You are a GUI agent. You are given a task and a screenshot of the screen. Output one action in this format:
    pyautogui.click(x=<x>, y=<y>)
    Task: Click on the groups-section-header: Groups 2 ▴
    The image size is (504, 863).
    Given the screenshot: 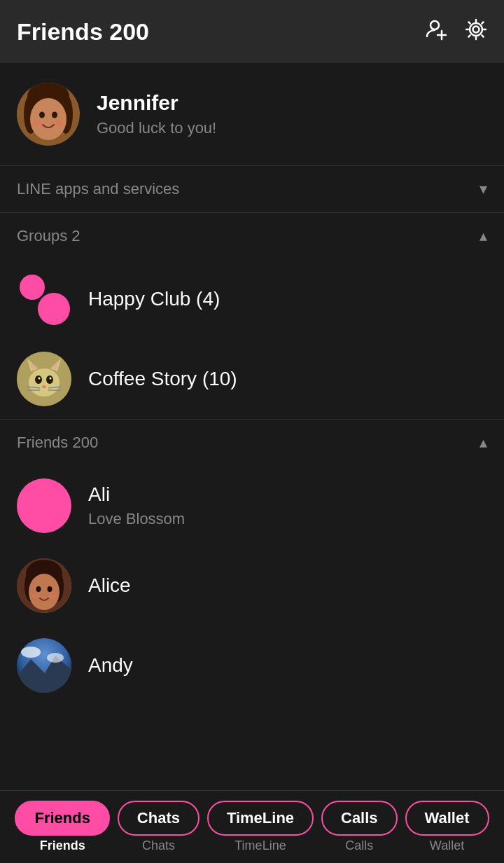 What is the action you would take?
    pyautogui.click(x=252, y=236)
    